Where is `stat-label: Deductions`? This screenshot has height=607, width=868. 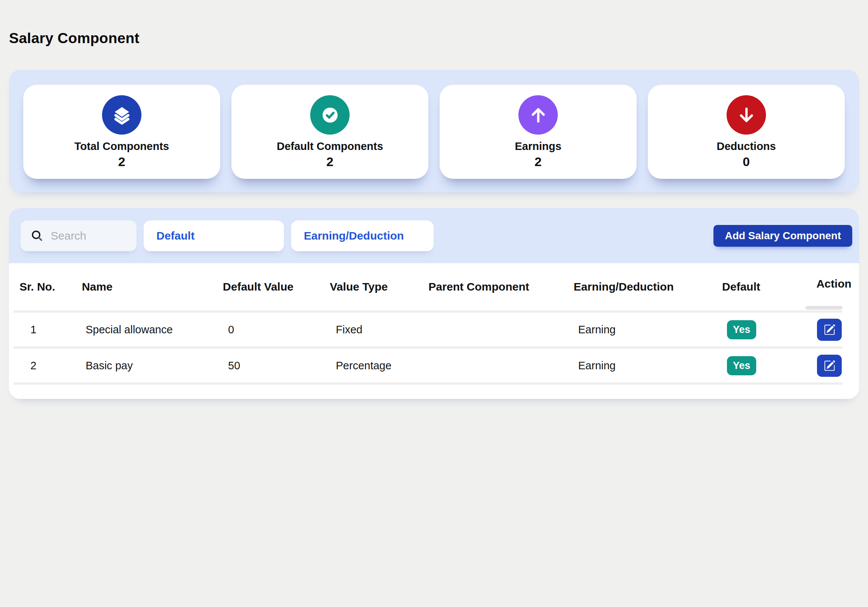 stat-label: Deductions is located at coordinates (746, 147).